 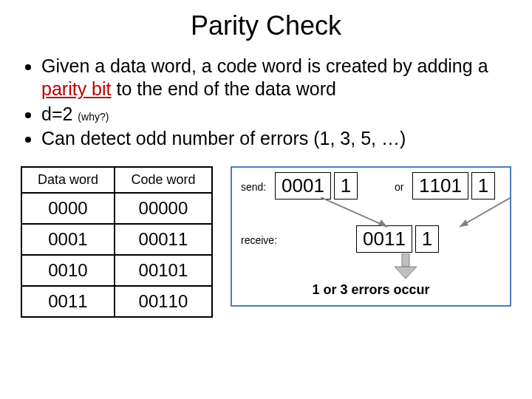 What do you see at coordinates (117, 301) in the screenshot?
I see `table-row: 0011 00110` at bounding box center [117, 301].